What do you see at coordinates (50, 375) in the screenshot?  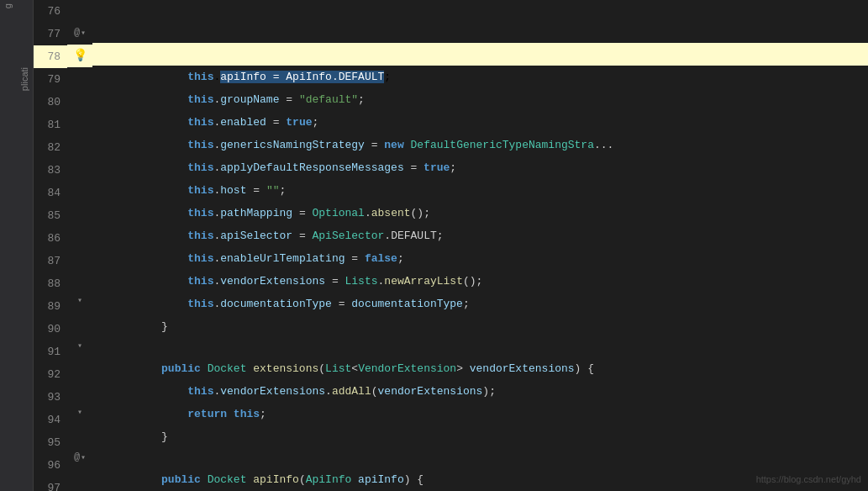 I see `line-num-92: 92` at bounding box center [50, 375].